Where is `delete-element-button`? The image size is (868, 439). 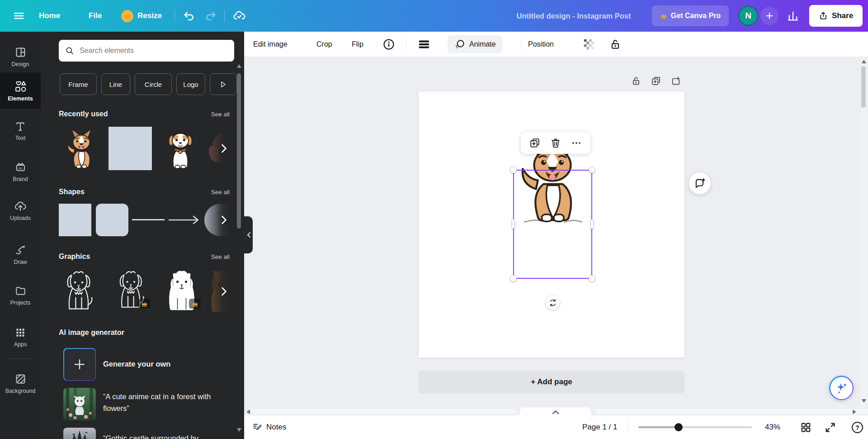 delete-element-button is located at coordinates (556, 143).